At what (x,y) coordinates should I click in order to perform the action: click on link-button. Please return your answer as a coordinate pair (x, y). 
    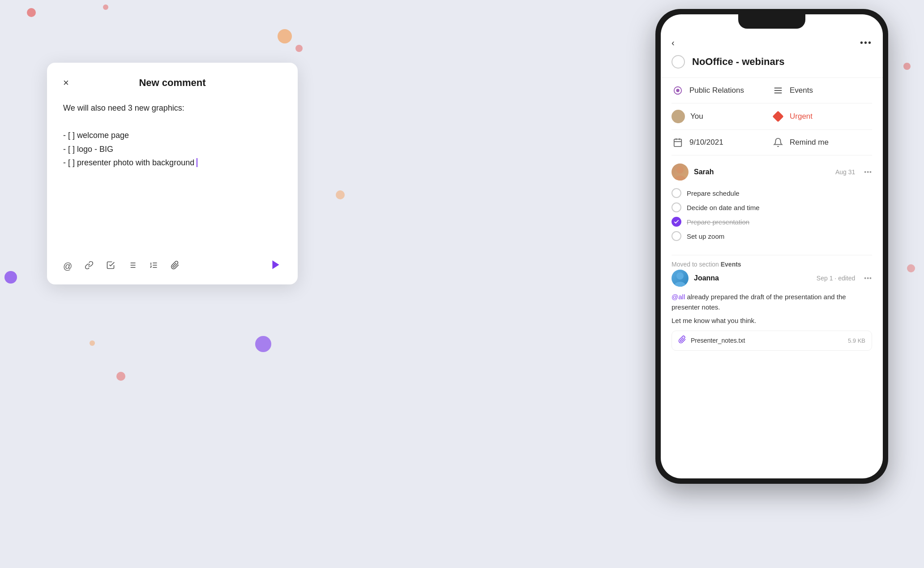
    Looking at the image, I should click on (89, 266).